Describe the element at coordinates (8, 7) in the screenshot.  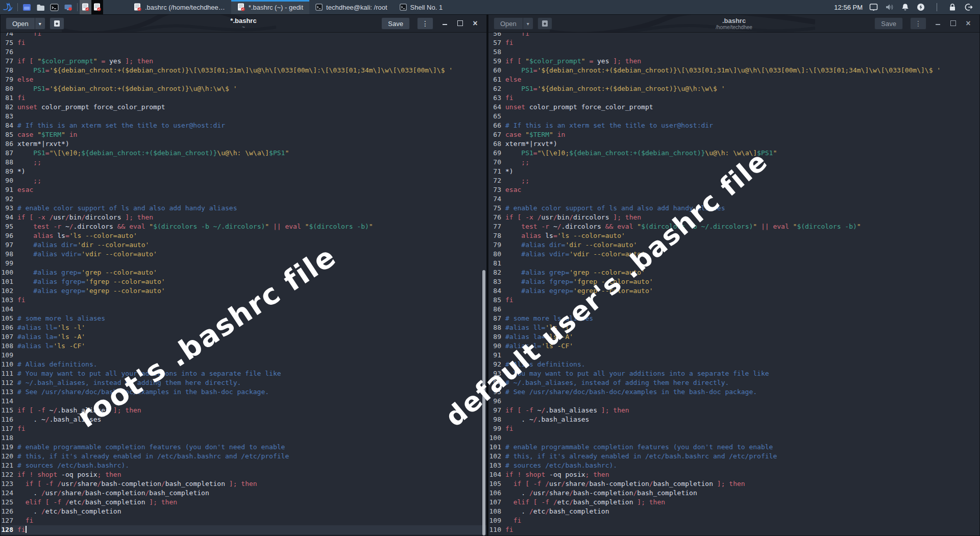
I see `kali-menu-icon` at that location.